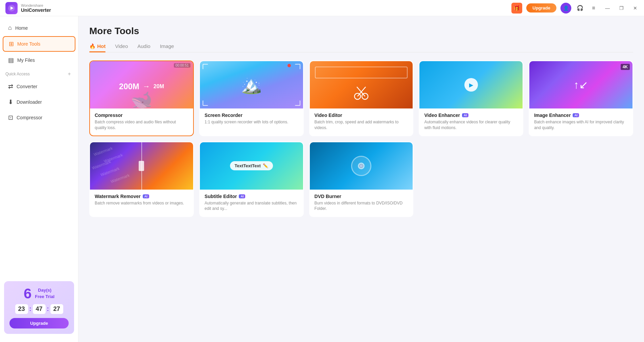 The height and width of the screenshot is (342, 644). Describe the element at coordinates (361, 98) in the screenshot. I see `tool-card-video-editor: Video Editor Batch trim, crop, speed and…` at that location.